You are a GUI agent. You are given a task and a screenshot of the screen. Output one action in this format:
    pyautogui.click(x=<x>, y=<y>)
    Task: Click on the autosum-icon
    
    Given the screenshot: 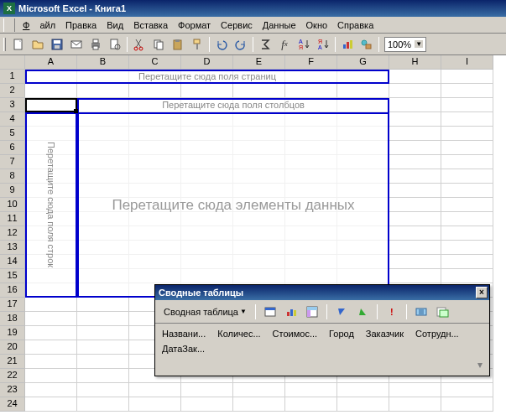 What is the action you would take?
    pyautogui.click(x=265, y=44)
    